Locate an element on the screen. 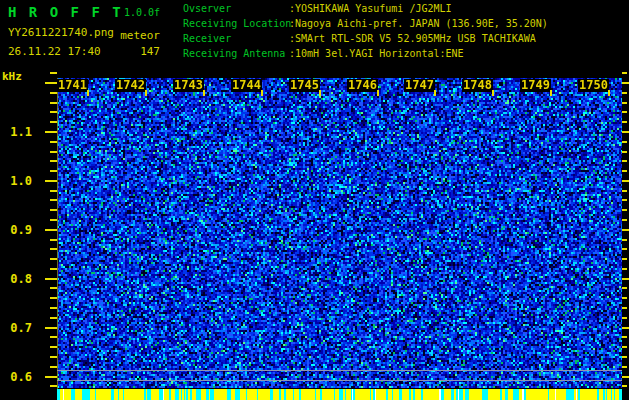 This screenshot has height=400, width=629. y-axis-line is located at coordinates (58, 234).